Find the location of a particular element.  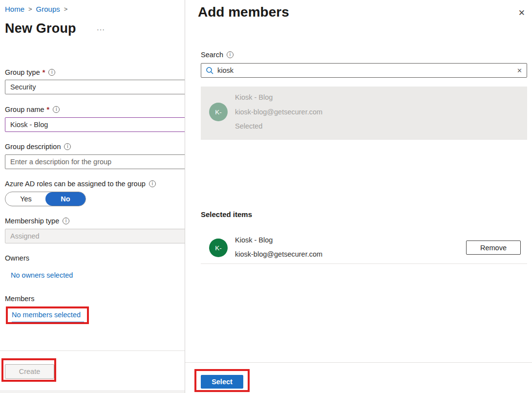

membership-type-label-text: Membership type is located at coordinates (32, 221).